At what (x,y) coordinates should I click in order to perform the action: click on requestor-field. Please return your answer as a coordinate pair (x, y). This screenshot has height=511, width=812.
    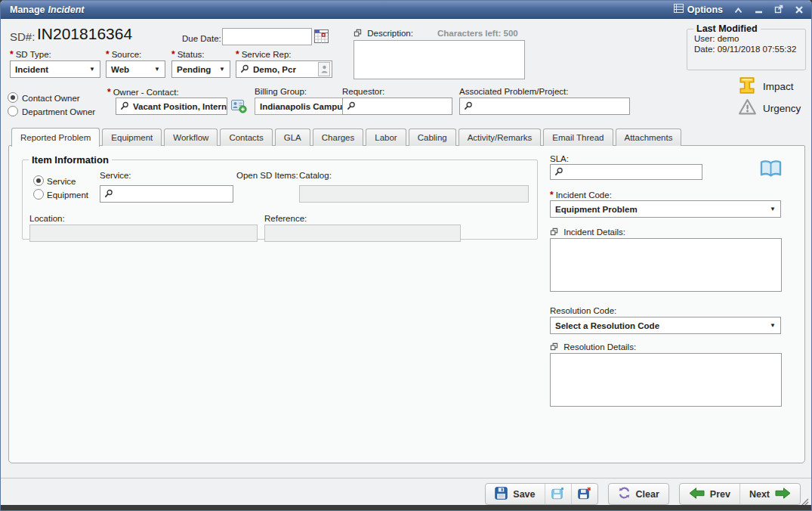
    Looking at the image, I should click on (397, 106).